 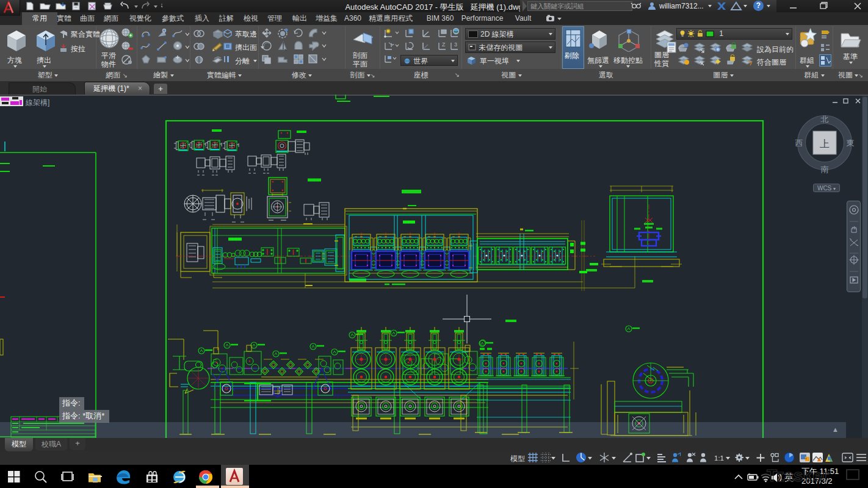 What do you see at coordinates (825, 144) in the screenshot?
I see `svg-text: 上` at bounding box center [825, 144].